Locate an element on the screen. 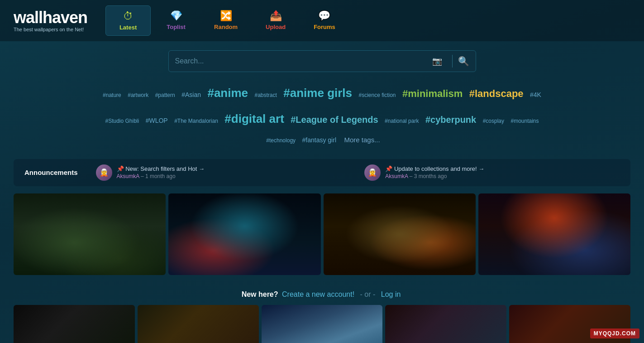  tag-abstract: #abstract is located at coordinates (266, 95).